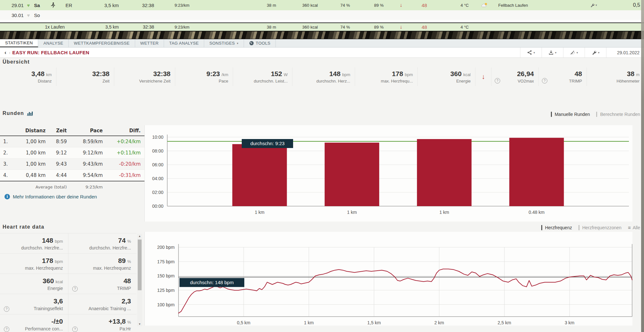  I want to click on tab-analyse: ANALYSE, so click(53, 43).